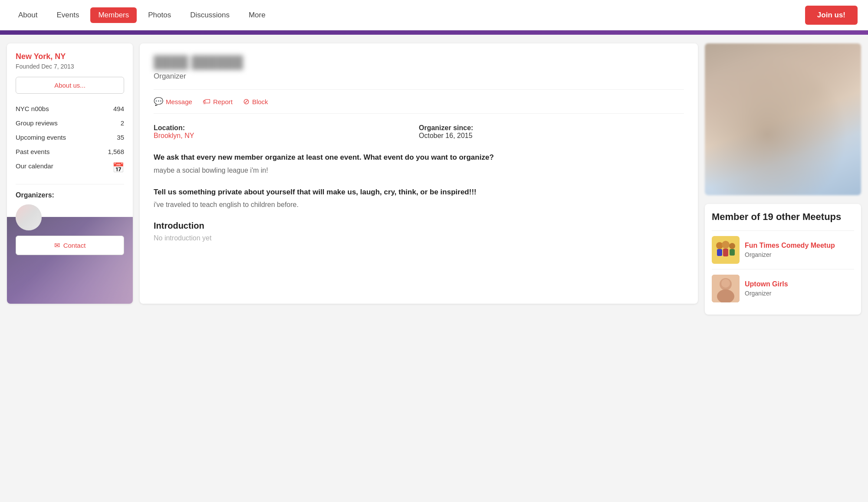 The height and width of the screenshot is (502, 868). Describe the element at coordinates (70, 85) in the screenshot. I see `about-us-button: About us...` at that location.